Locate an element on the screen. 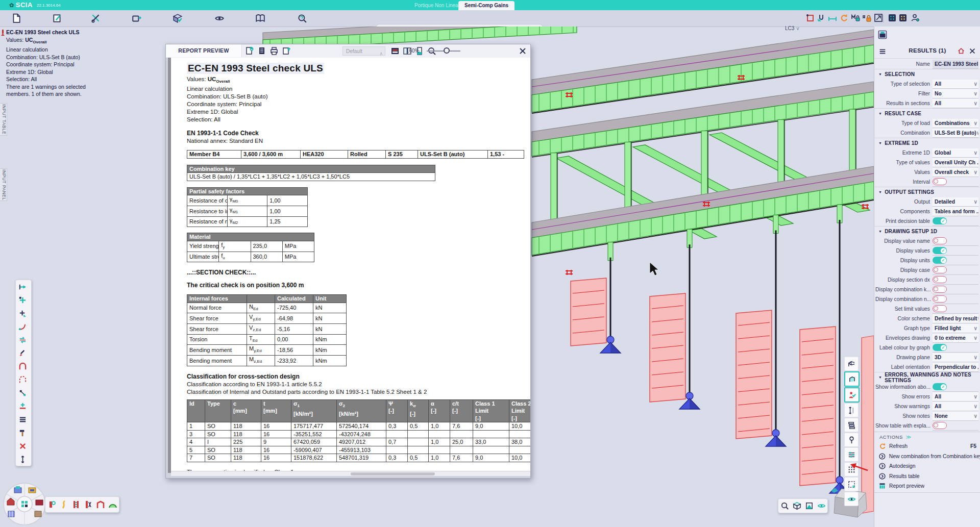 This screenshot has height=527, width=980. actions-expand-icon: ≫ is located at coordinates (909, 437).